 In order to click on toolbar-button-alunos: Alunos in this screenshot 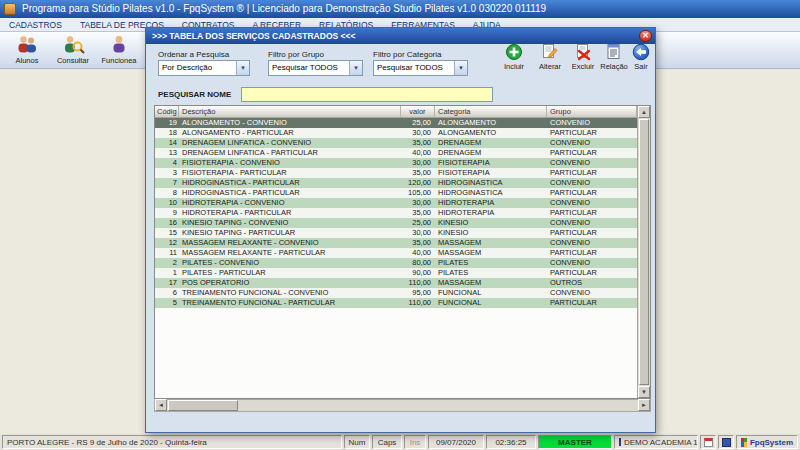, I will do `click(27, 50)`.